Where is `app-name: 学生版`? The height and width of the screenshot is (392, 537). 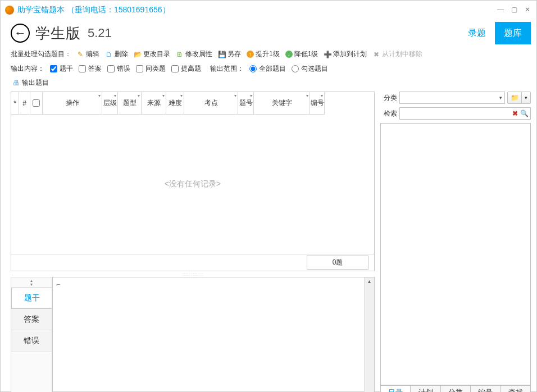 app-name: 学生版 is located at coordinates (58, 34).